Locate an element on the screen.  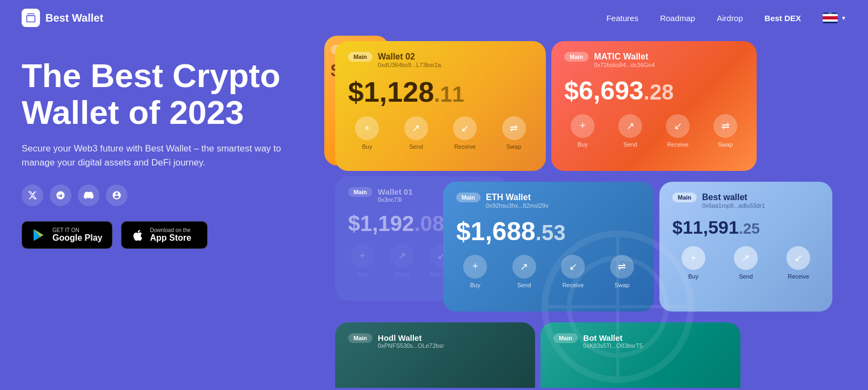
wallet-card-hodl: Main Hodl Wallet 0xPNFS530s...OLe72bsr is located at coordinates (435, 355).